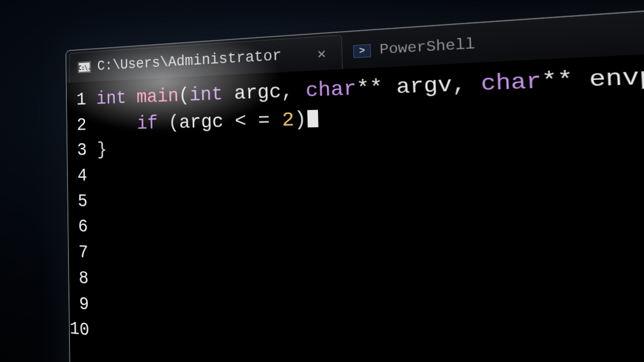  I want to click on text-cursor, so click(313, 119).